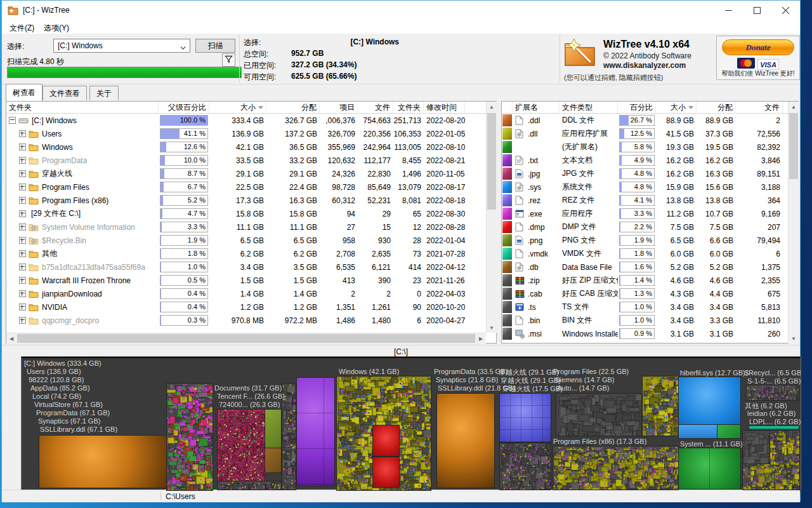 The image size is (812, 508). I want to click on folder-table-row: Program Files (x86) 5.2 % 17.3 GB 16.3 G…, so click(251, 201).